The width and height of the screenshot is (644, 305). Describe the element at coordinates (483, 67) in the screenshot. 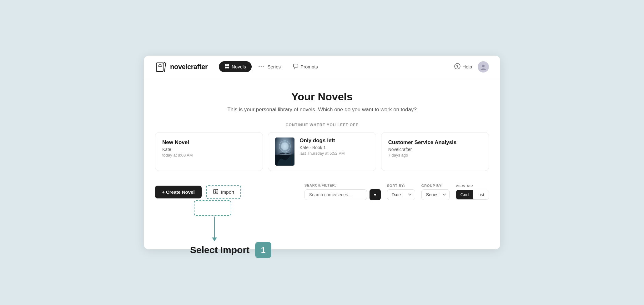

I see `avatar` at that location.